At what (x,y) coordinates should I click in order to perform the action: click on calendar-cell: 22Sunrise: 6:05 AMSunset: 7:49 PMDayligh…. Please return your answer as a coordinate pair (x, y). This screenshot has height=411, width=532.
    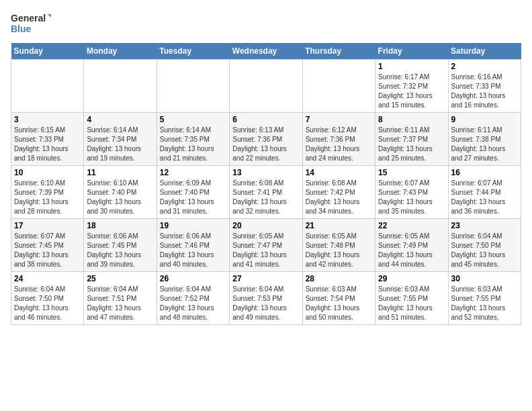
    Looking at the image, I should click on (412, 246).